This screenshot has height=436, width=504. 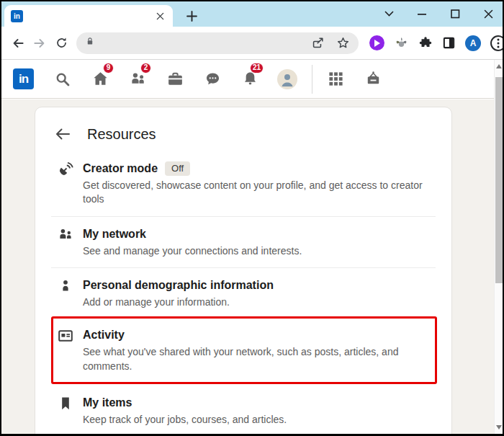 What do you see at coordinates (402, 43) in the screenshot?
I see `hands-extension-icon` at bounding box center [402, 43].